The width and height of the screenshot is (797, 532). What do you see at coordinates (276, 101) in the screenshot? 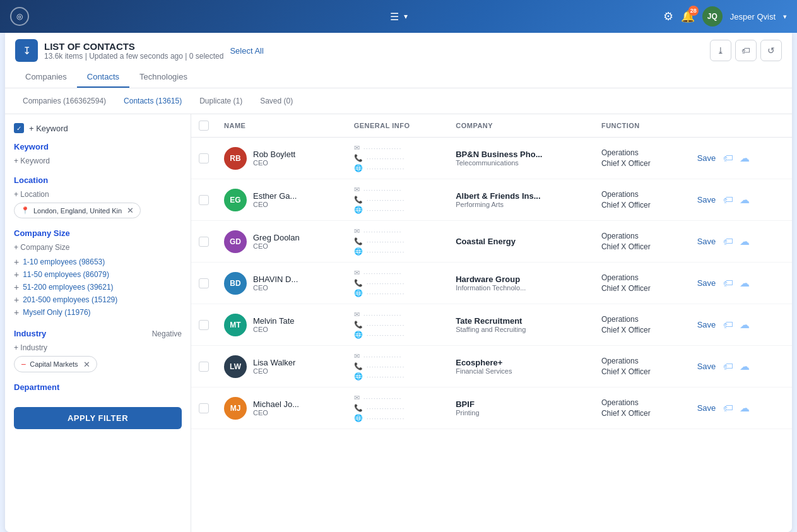
I see `sub-tab-saved: Saved (0)` at bounding box center [276, 101].